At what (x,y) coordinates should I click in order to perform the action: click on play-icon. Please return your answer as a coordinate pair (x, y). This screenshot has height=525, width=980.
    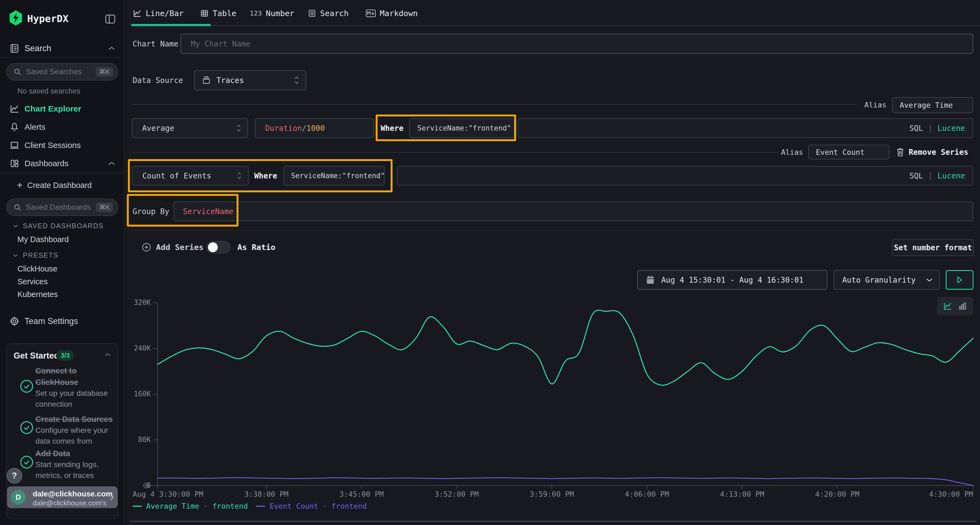
    Looking at the image, I should click on (959, 280).